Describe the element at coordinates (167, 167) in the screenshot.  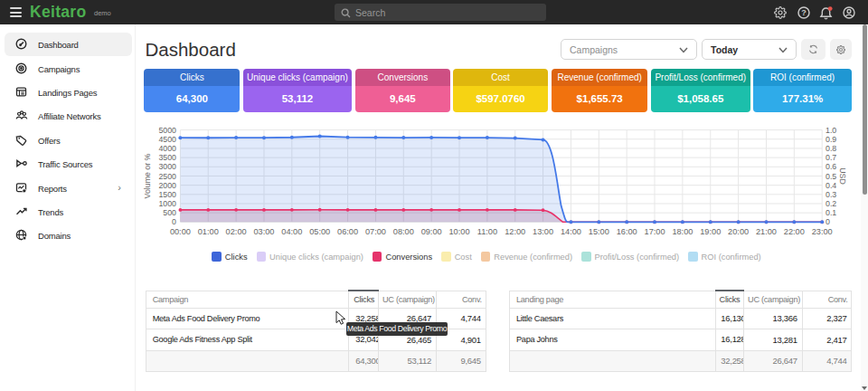
I see `svg-text: 3000` at that location.